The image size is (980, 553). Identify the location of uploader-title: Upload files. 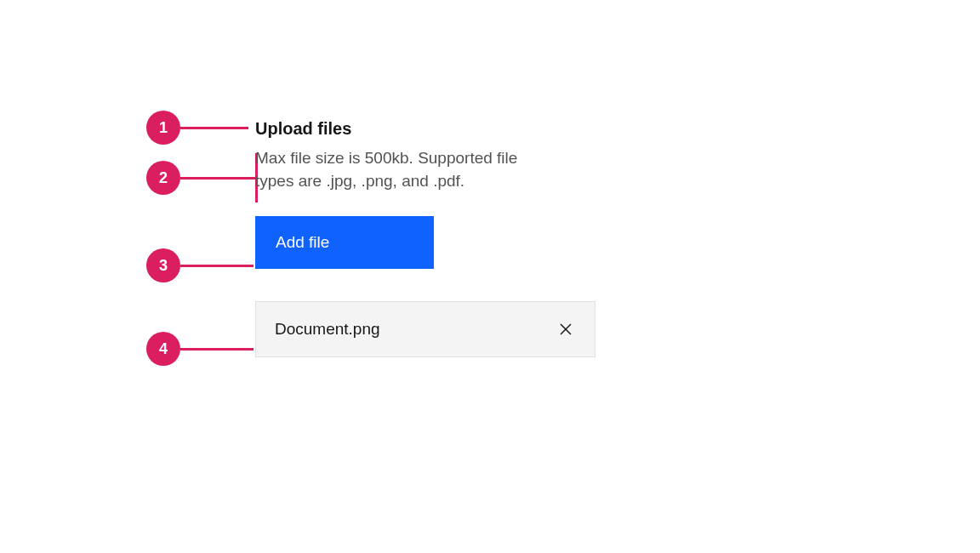
(425, 129).